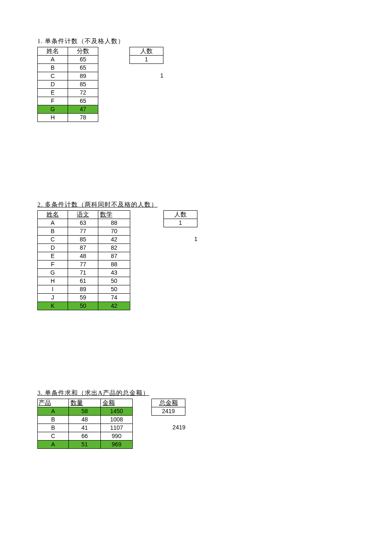  Describe the element at coordinates (181, 223) in the screenshot. I see `result-value: 1` at that location.